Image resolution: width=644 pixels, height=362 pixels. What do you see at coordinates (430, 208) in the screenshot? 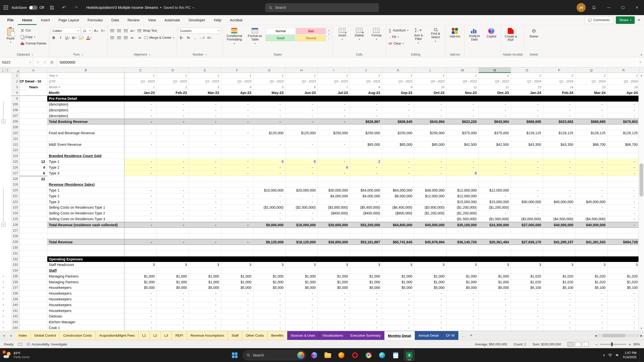
I see `cell: ($3,800,000)` at bounding box center [430, 208].